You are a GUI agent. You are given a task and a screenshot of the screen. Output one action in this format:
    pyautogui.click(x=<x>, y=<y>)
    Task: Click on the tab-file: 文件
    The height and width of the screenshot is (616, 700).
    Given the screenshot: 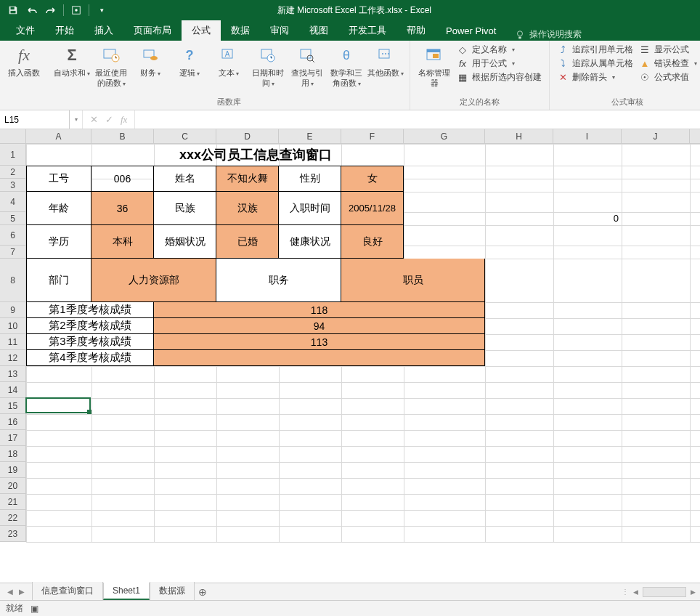 What is the action you would take?
    pyautogui.click(x=25, y=31)
    